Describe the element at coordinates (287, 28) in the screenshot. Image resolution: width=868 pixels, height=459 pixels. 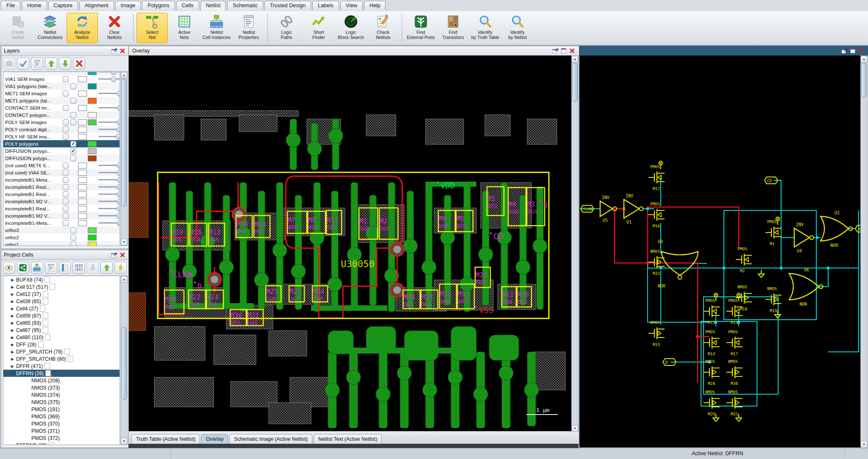
I see `logic-paths-button: LogicPaths` at that location.